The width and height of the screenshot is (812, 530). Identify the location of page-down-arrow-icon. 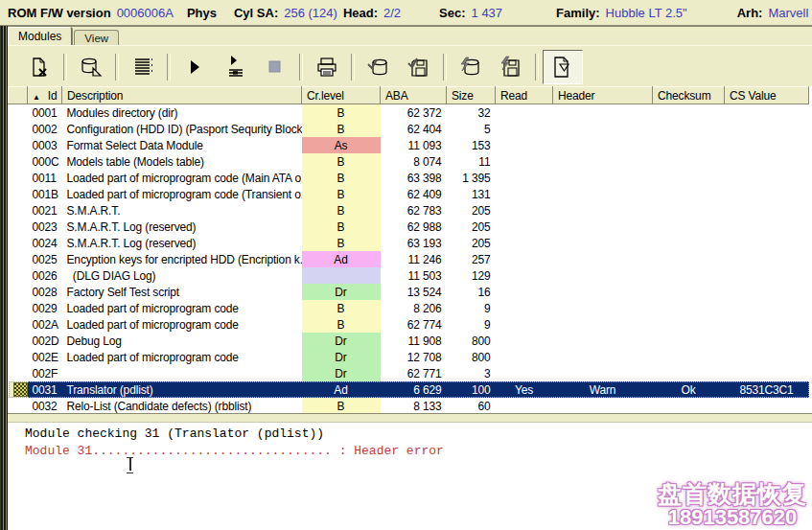
(563, 67).